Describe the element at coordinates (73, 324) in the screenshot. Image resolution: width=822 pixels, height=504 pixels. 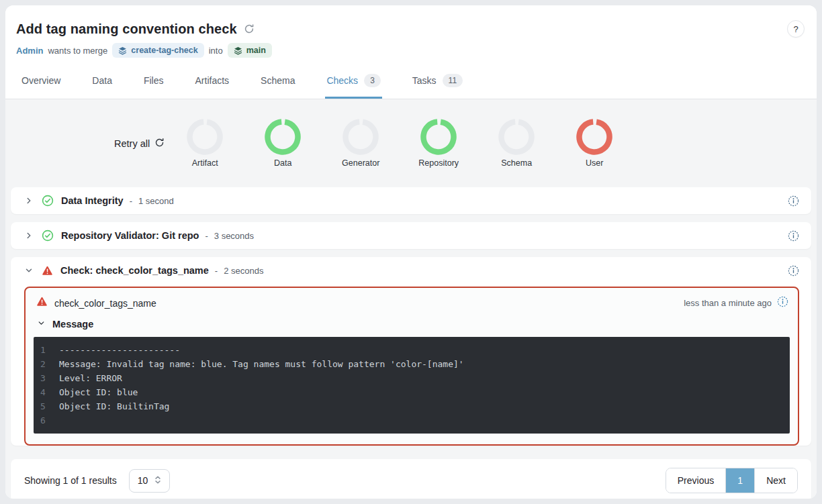
I see `message-section-label: Message` at that location.